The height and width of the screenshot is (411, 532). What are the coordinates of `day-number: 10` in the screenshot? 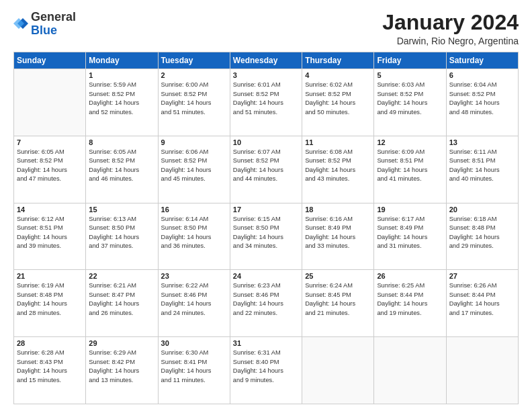 It's located at (266, 142).